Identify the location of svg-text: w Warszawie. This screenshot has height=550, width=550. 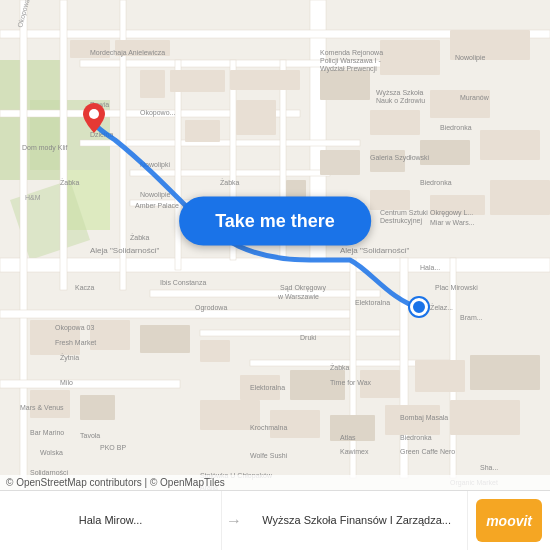
(298, 296).